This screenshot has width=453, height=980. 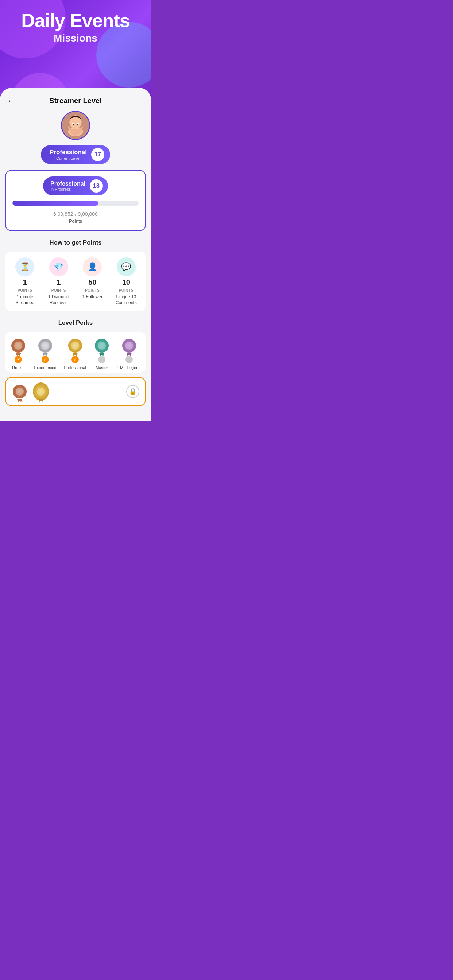 What do you see at coordinates (75, 323) in the screenshot?
I see `level-perks-title: Level Perks` at bounding box center [75, 323].